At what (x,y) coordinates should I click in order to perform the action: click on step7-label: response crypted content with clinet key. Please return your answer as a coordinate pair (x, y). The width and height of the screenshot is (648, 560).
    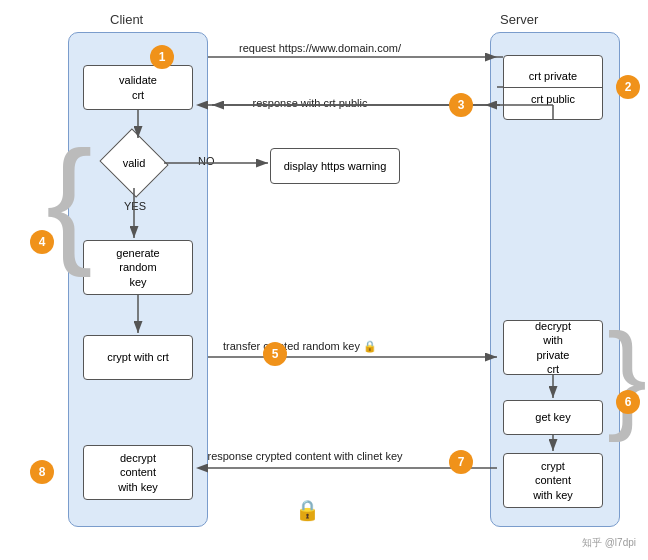
    Looking at the image, I should click on (305, 456).